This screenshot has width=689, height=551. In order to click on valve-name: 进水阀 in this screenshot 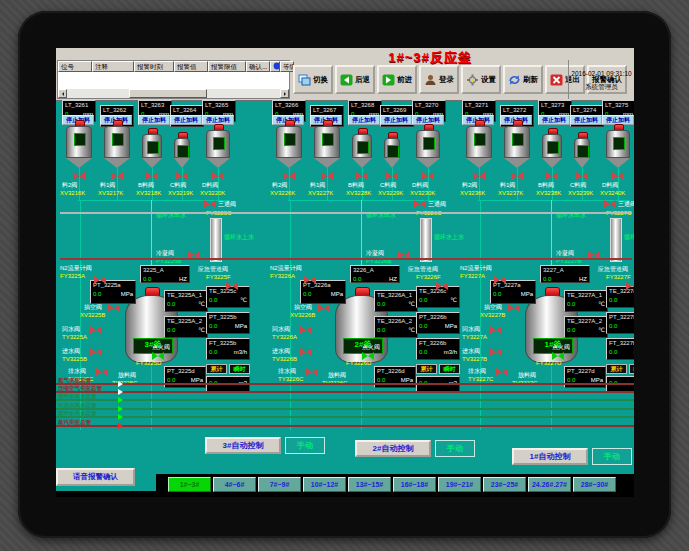, I will do `click(281, 352)`.